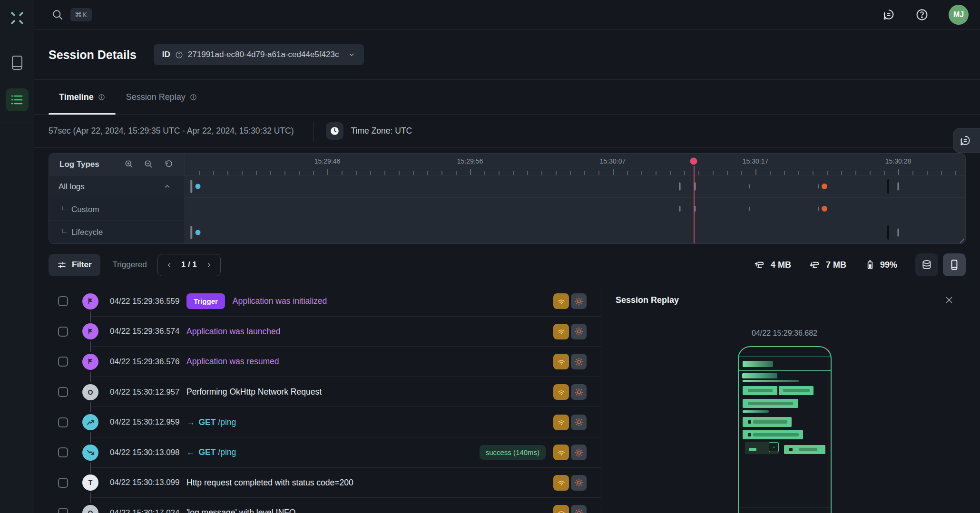  Describe the element at coordinates (889, 15) in the screenshot. I see `feedback-chat-icon` at that location.